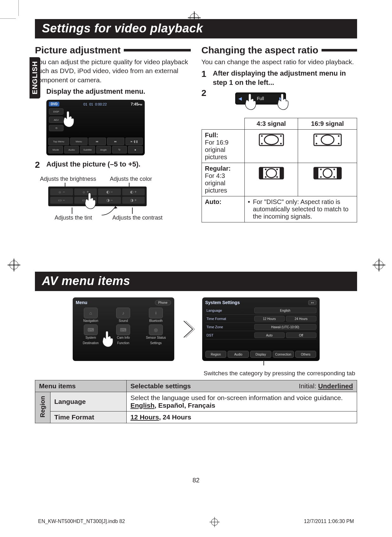 Image resolution: width=392 pixels, height=537 pixels. I want to click on tint-minus: ▭ −, so click(62, 200).